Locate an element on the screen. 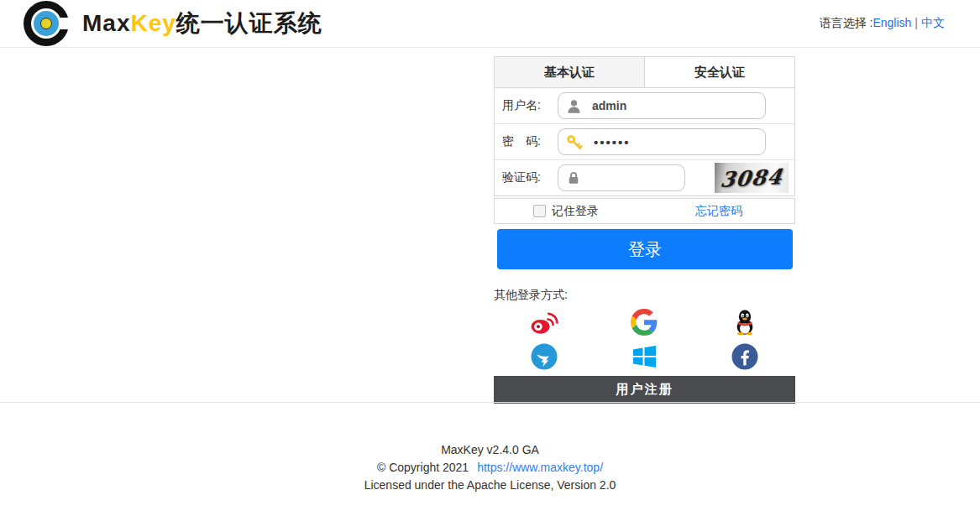 This screenshot has height=516, width=980. password-label: 密 码: is located at coordinates (526, 142).